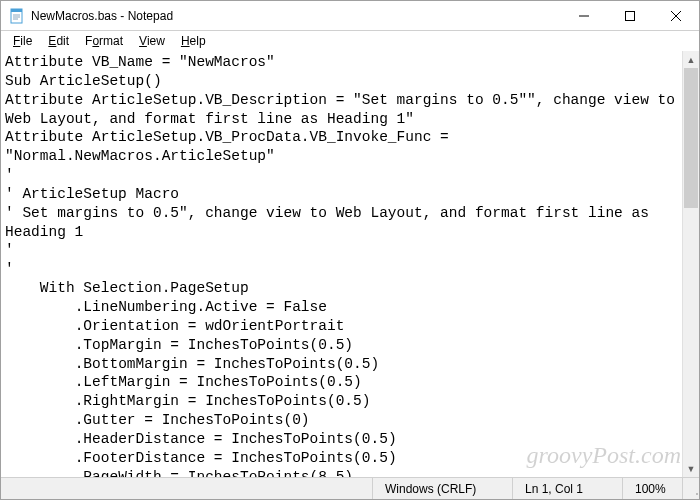 The width and height of the screenshot is (700, 500). What do you see at coordinates (690, 264) in the screenshot?
I see `vertical-scrollbar: ▲ ▼` at bounding box center [690, 264].